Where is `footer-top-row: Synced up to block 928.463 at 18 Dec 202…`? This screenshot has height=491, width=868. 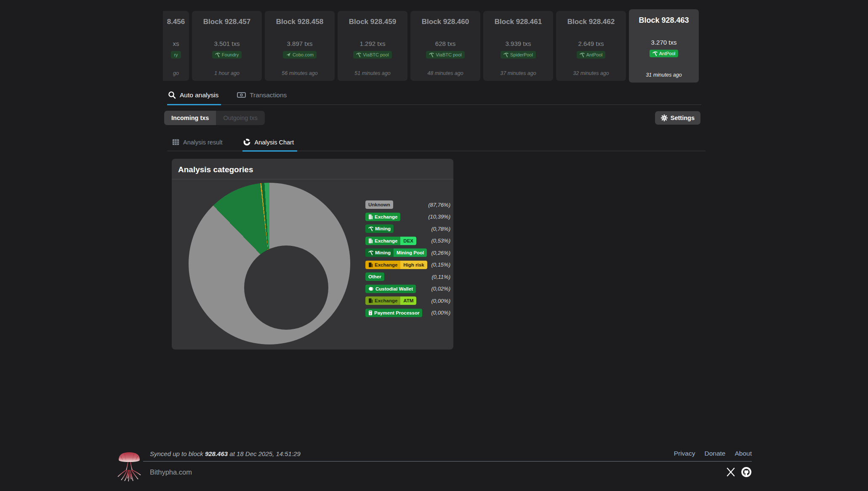 footer-top-row: Synced up to block 928.463 at 18 Dec 202… is located at coordinates (447, 456).